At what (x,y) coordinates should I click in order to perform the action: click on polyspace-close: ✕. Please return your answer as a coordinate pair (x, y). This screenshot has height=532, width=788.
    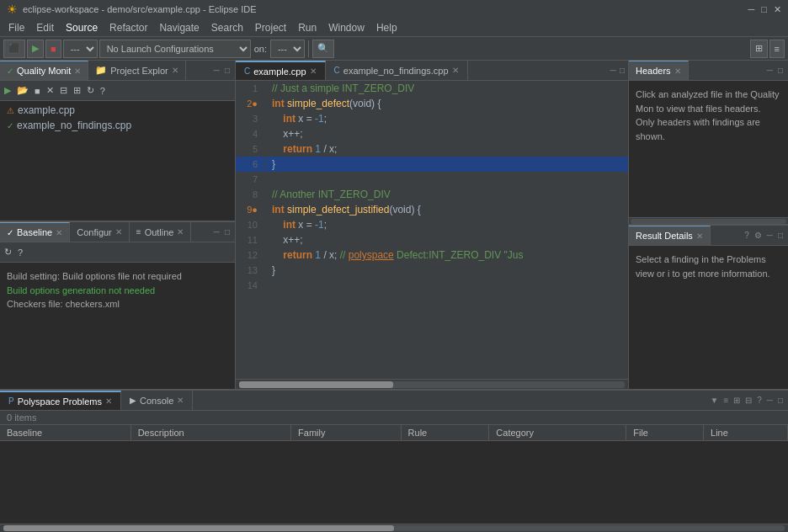
    Looking at the image, I should click on (109, 401).